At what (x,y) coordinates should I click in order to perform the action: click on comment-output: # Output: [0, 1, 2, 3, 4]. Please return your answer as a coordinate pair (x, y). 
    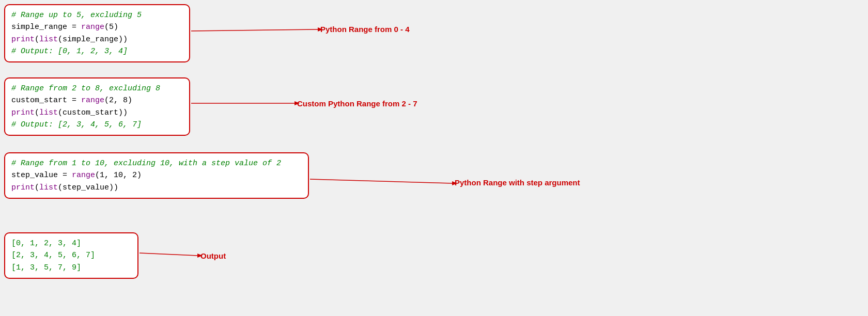
    Looking at the image, I should click on (69, 52).